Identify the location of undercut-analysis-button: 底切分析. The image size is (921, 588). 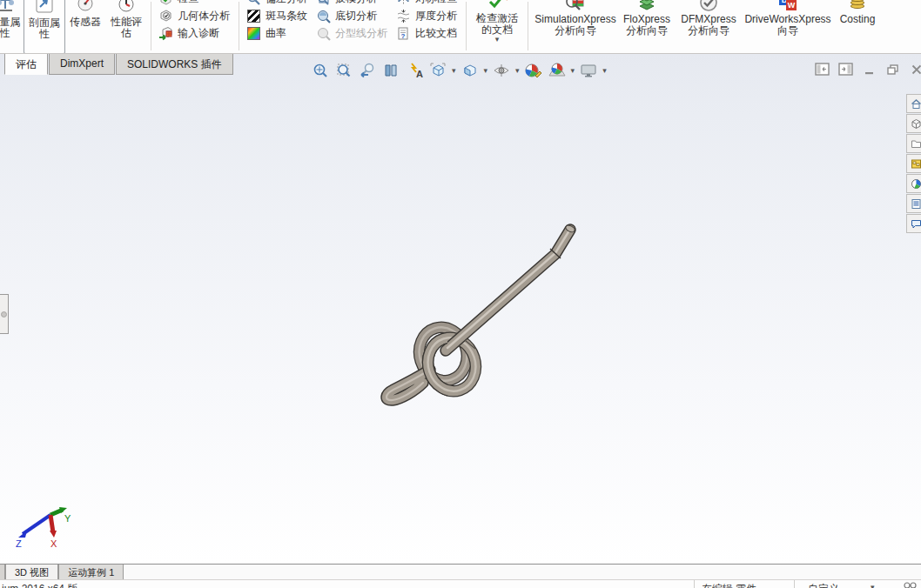
(353, 16).